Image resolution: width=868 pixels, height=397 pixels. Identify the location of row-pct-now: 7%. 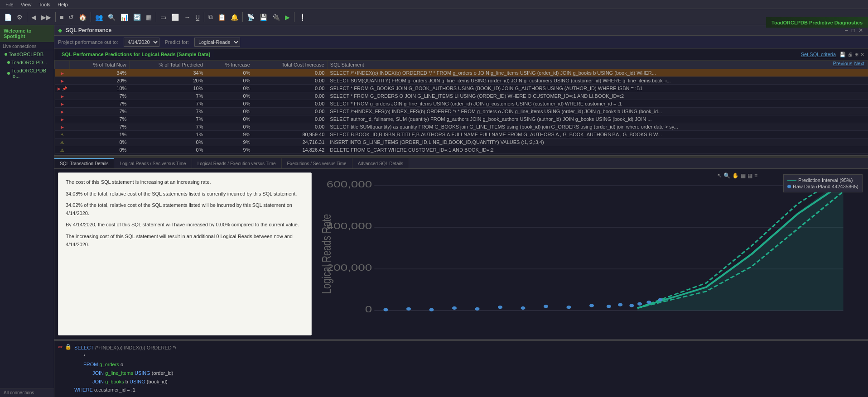
(100, 111).